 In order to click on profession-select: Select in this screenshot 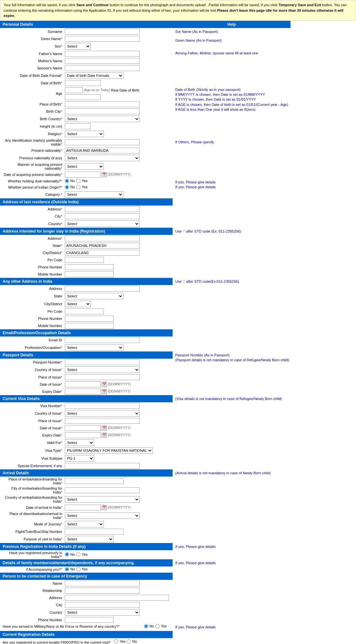, I will do `click(94, 348)`.